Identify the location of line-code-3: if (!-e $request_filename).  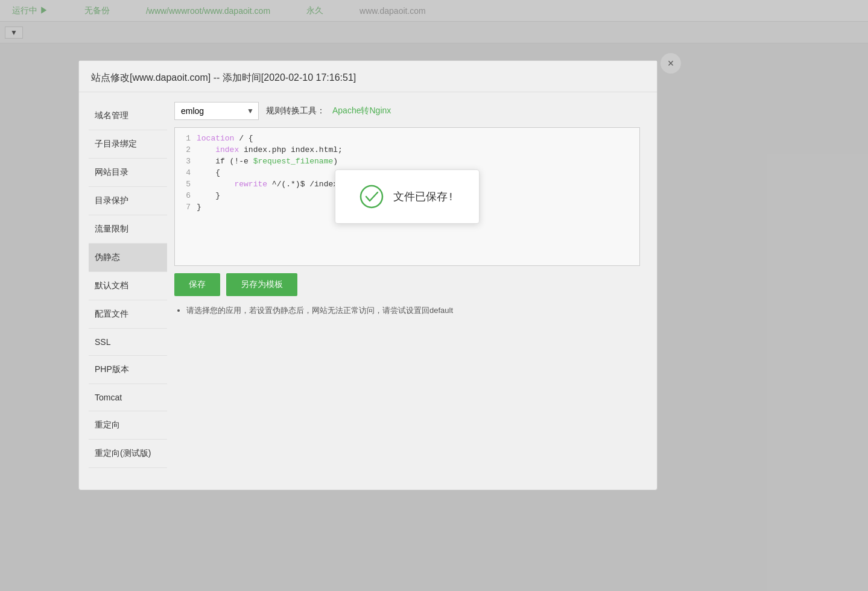
(267, 162).